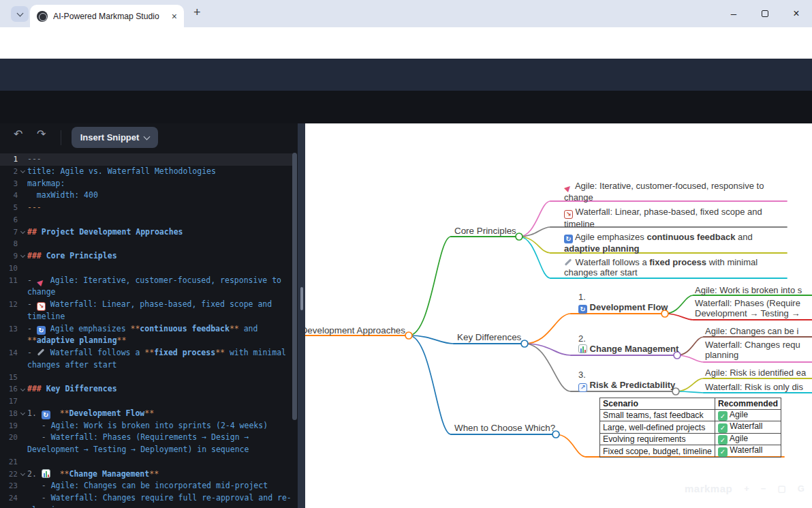  What do you see at coordinates (9, 184) in the screenshot?
I see `line-number: 3` at bounding box center [9, 184].